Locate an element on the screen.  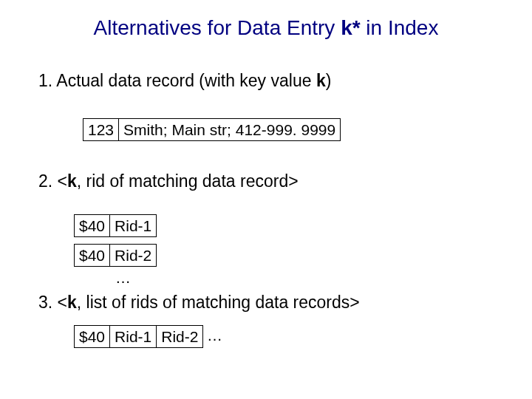
list-rid2-cell: Rid-2 is located at coordinates (180, 337).